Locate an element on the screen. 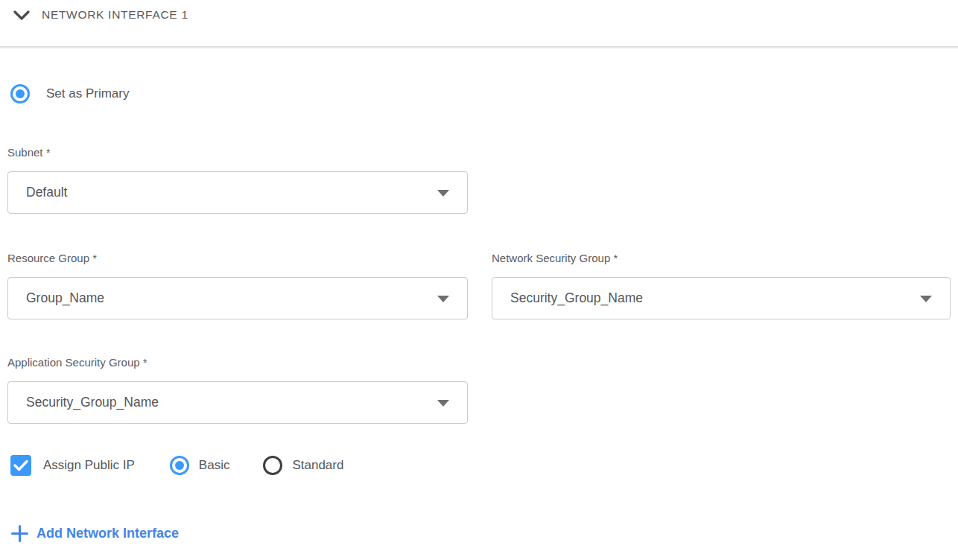 This screenshot has width=958, height=560. resource-group-label: Resource Group * is located at coordinates (238, 258).